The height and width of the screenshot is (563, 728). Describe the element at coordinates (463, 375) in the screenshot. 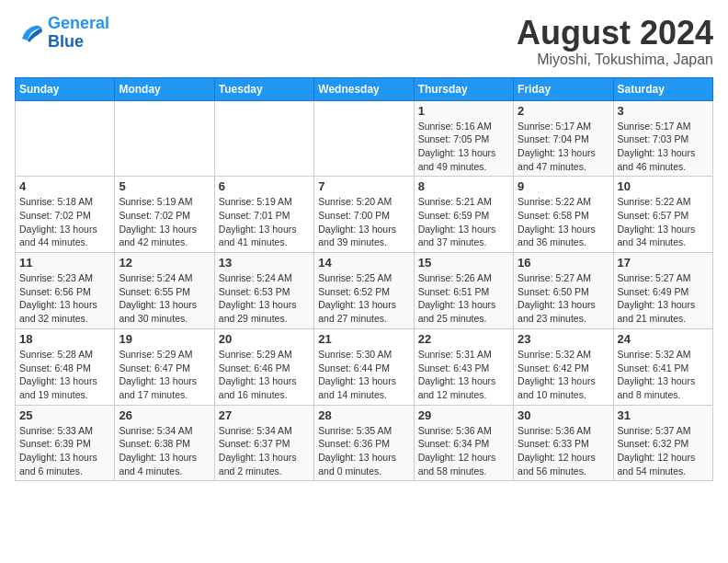

I see `day-info: Sunrise: 5:31 AM Sunset: 6:43 PM Dayligh…` at that location.